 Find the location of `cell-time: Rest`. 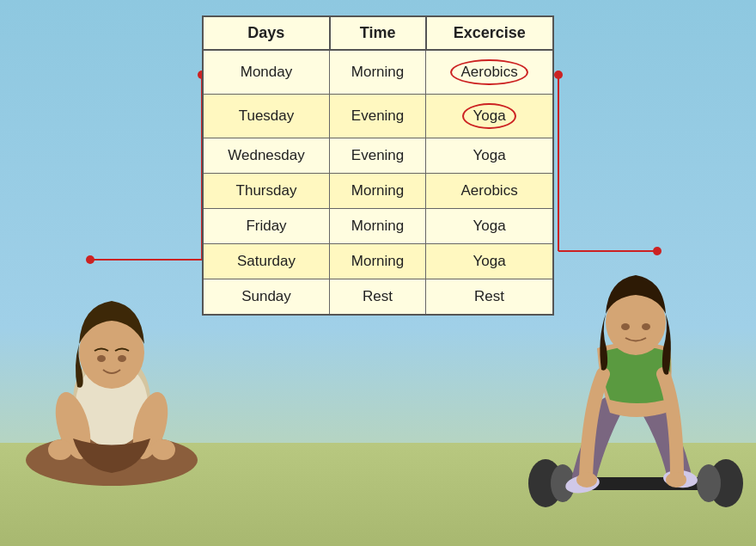

cell-time: Rest is located at coordinates (378, 298).